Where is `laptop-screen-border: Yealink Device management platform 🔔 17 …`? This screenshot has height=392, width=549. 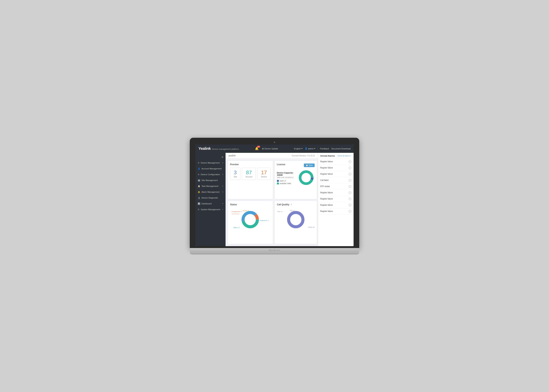
laptop-screen-border: Yealink Device management platform 🔔 17 … is located at coordinates (274, 193).